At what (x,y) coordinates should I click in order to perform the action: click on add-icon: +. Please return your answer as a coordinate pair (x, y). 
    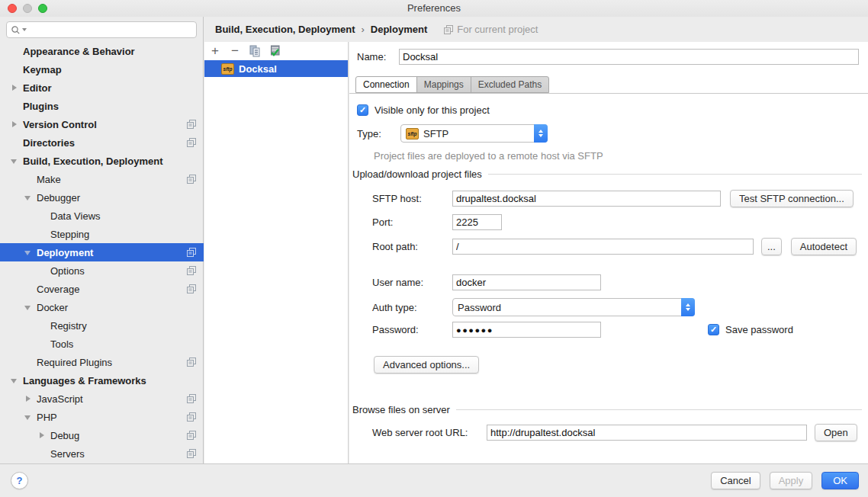
    Looking at the image, I should click on (215, 51).